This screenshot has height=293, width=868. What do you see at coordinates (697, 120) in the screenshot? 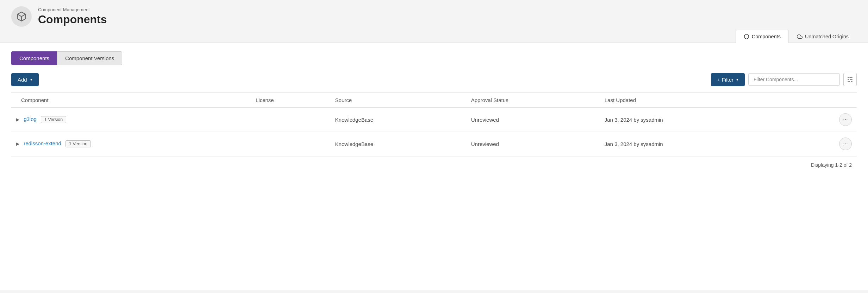
I see `last-updated-g3log: Jan 3, 2024 by sysadmin` at bounding box center [697, 120].